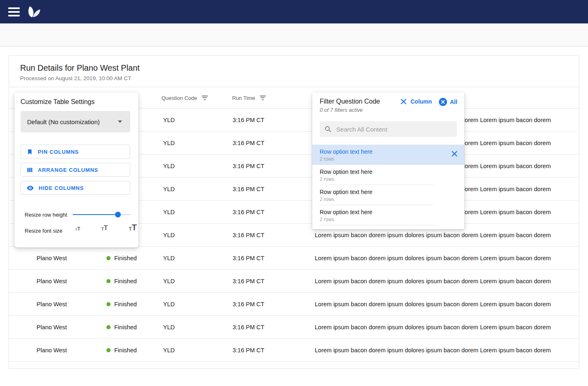 The width and height of the screenshot is (588, 386). Describe the element at coordinates (388, 185) in the screenshot. I see `filter-options-list: Row option text here 2 rows Row option t…` at that location.